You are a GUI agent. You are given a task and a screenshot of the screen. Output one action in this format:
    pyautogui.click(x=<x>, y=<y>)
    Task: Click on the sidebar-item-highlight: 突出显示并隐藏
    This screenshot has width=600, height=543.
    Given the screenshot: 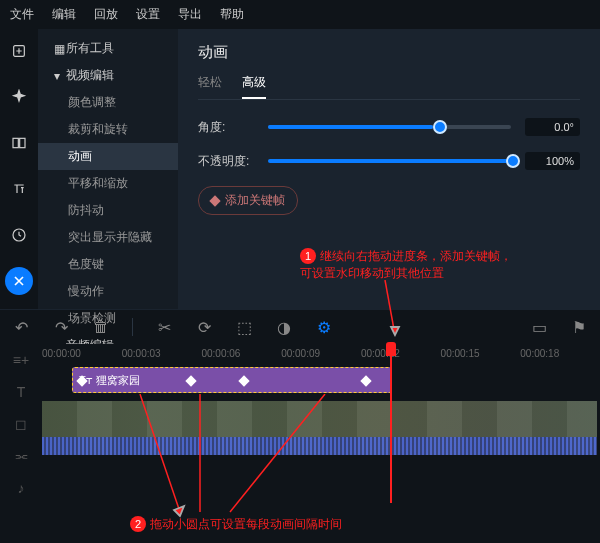 What is the action you would take?
    pyautogui.click(x=108, y=238)
    